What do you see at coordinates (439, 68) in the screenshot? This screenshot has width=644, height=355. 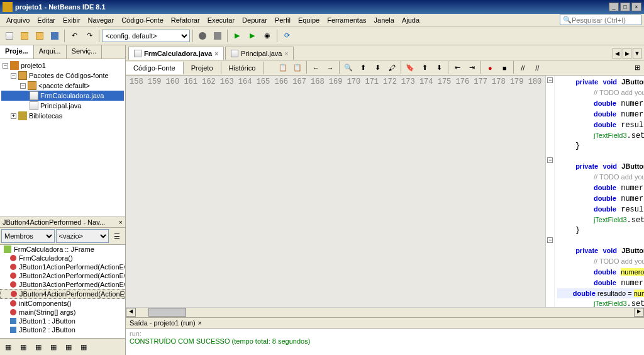 I see `editor-tb-bm-next: ⬇` at bounding box center [439, 68].